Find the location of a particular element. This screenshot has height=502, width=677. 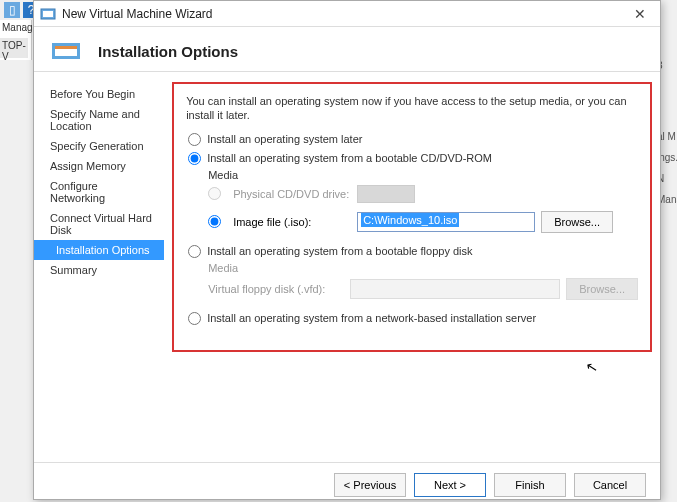

dialog-title: New Virtual Machine Wizard is located at coordinates (344, 14).